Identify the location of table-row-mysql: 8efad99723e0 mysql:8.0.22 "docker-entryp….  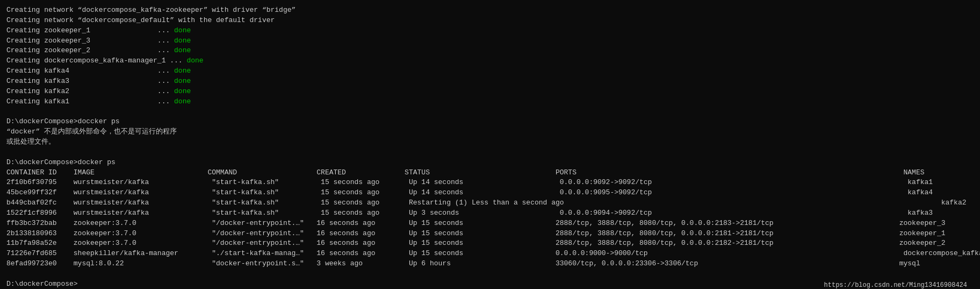
(490, 264).